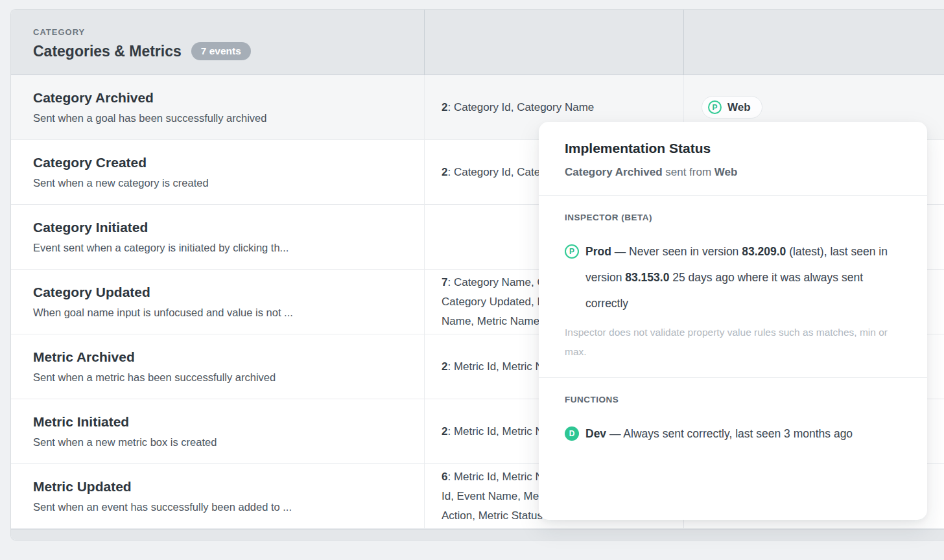 The width and height of the screenshot is (944, 560). Describe the element at coordinates (228, 292) in the screenshot. I see `event-name: Category Updated` at that location.